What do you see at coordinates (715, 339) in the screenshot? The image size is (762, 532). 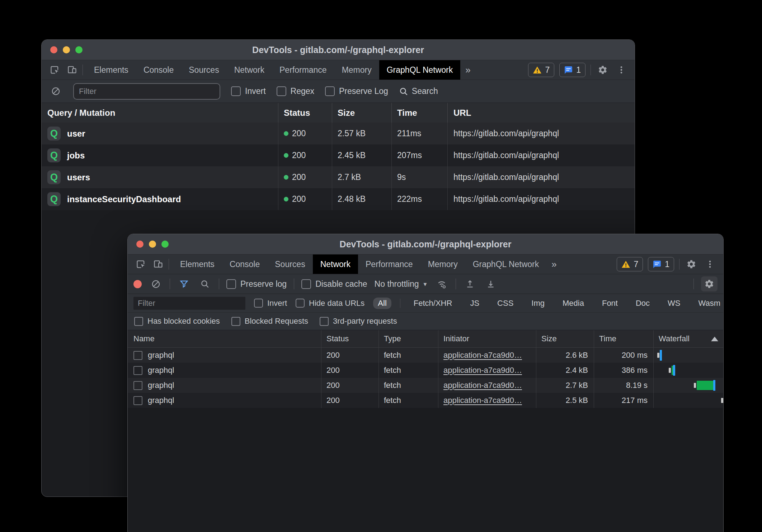 I see `sort-ascending-icon` at bounding box center [715, 339].